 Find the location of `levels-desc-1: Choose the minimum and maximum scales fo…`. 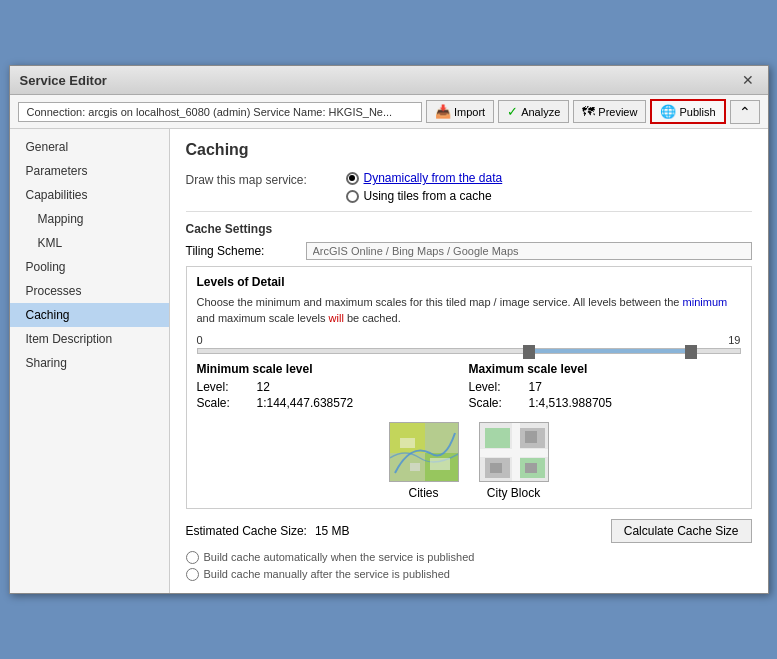

levels-desc-1: Choose the minimum and maximum scales fo… is located at coordinates (440, 302).